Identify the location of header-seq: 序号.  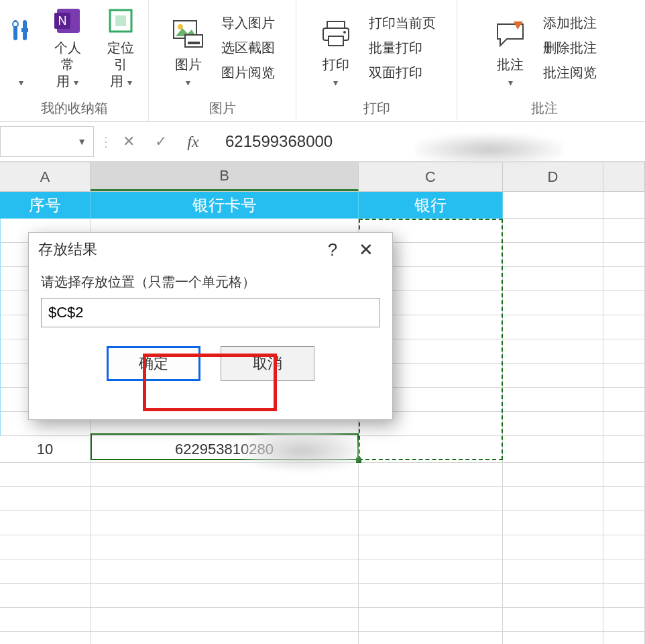
(46, 205).